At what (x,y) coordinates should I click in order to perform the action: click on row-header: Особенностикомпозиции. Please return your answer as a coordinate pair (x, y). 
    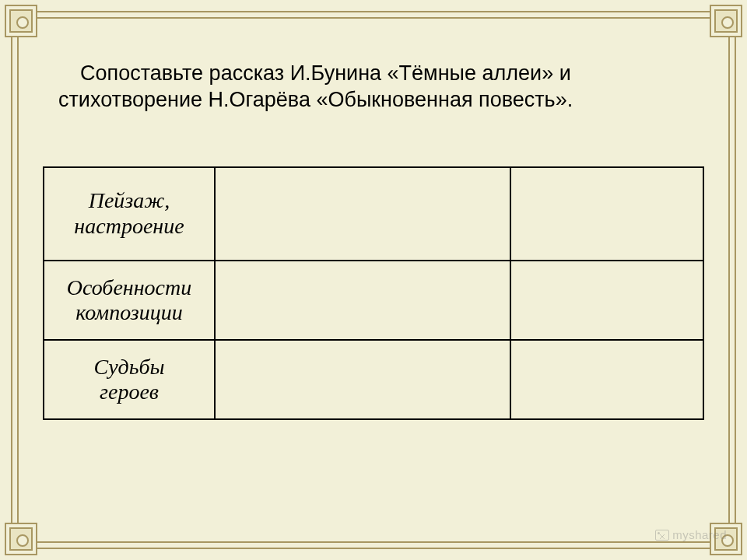
    Looking at the image, I should click on (129, 300).